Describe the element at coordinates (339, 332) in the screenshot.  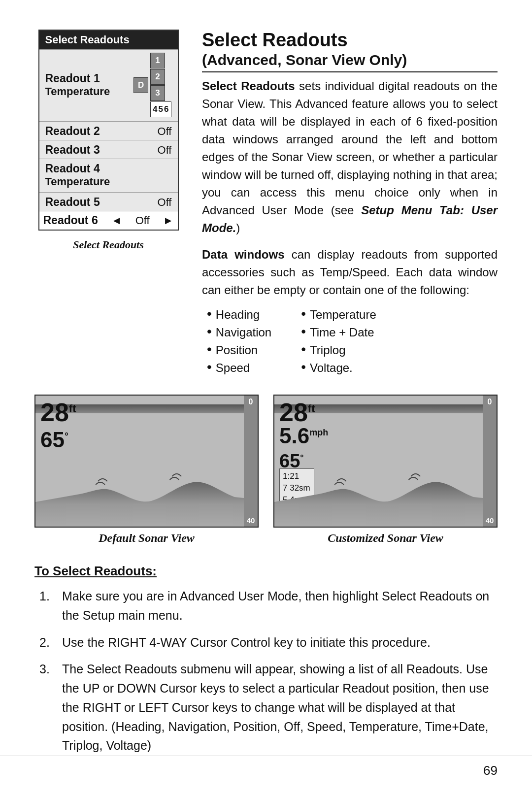
I see `bullet-timedate: • Time + Date` at that location.